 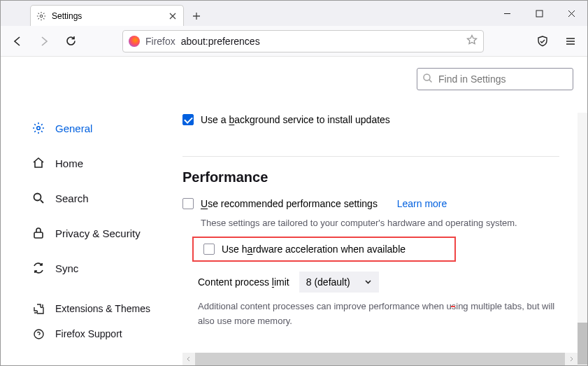 What do you see at coordinates (571, 359) in the screenshot?
I see `scroll-right-arrow` at bounding box center [571, 359].